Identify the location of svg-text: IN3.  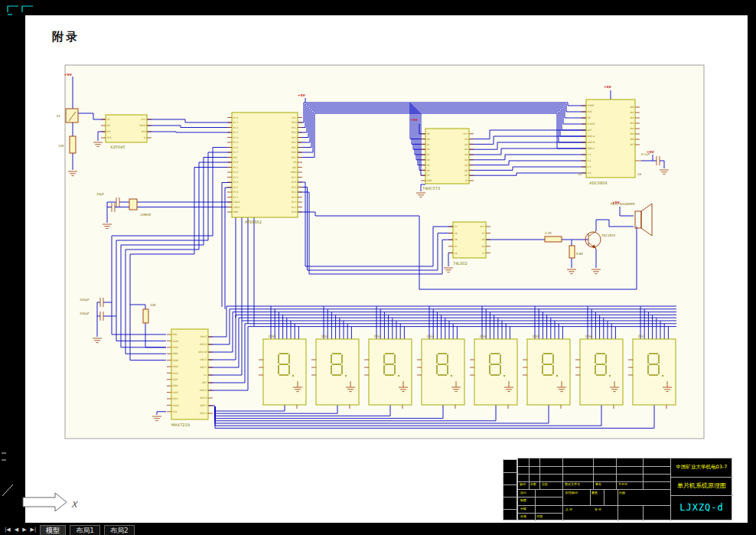
(632, 123).